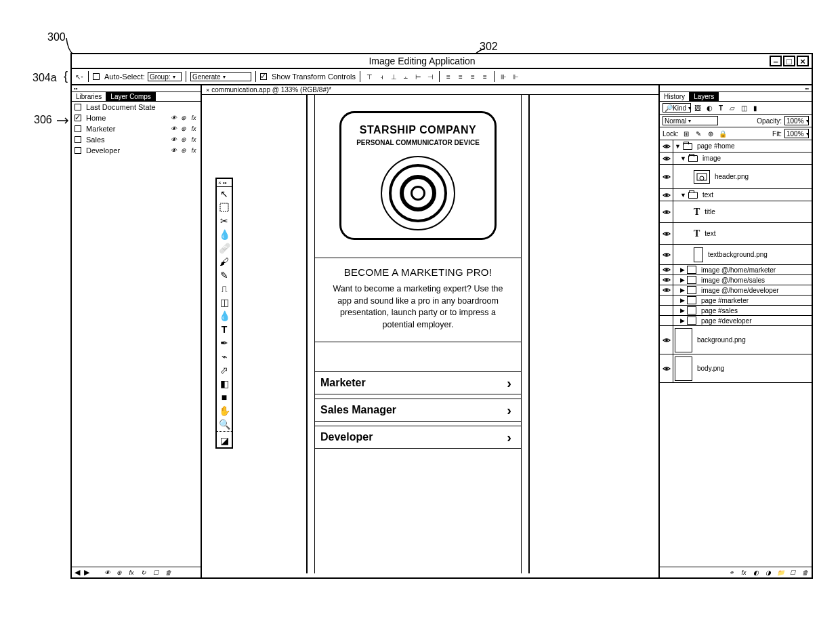 This screenshot has height=631, width=840. Describe the element at coordinates (224, 235) in the screenshot. I see `eyedropper-tool-icon: 💧` at that location.